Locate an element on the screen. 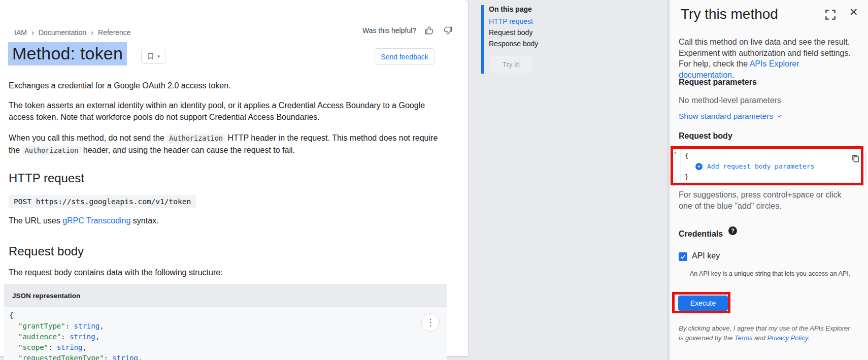  kebab-icon: ⋮ is located at coordinates (430, 322).